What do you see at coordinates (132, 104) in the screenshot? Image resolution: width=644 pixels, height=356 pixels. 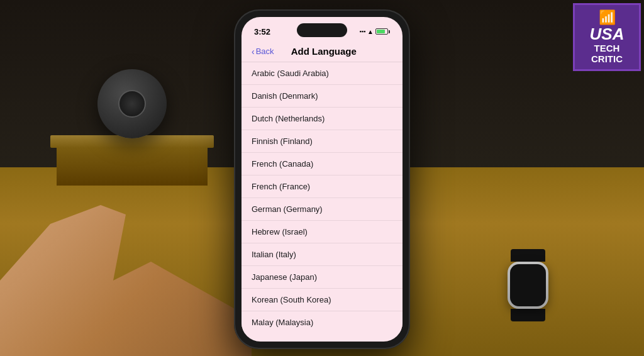 I see `smart-speaker` at bounding box center [132, 104].